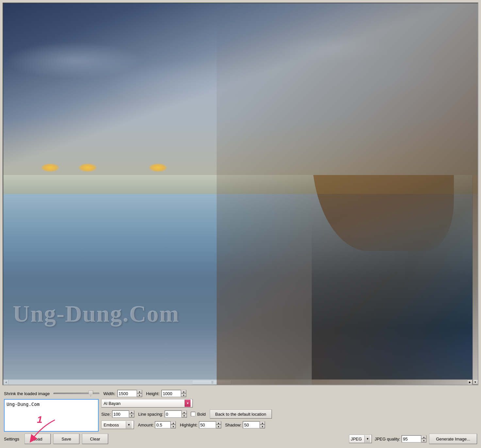  I want to click on height-spinbox: 1000 ▲ ▼, so click(174, 393).